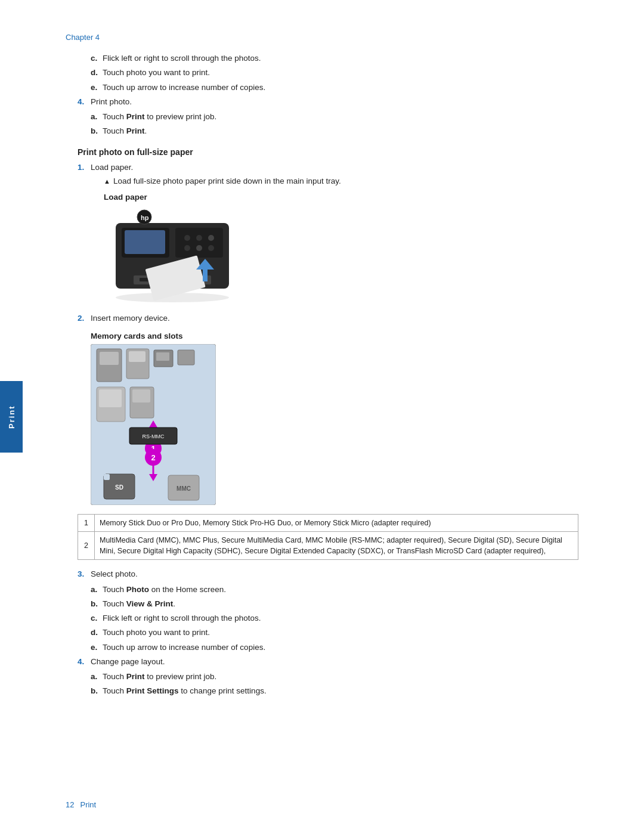 The image size is (644, 833). Describe the element at coordinates (335, 88) in the screenshot. I see `step-e: e. Touch up arrow to increase number of …` at that location.